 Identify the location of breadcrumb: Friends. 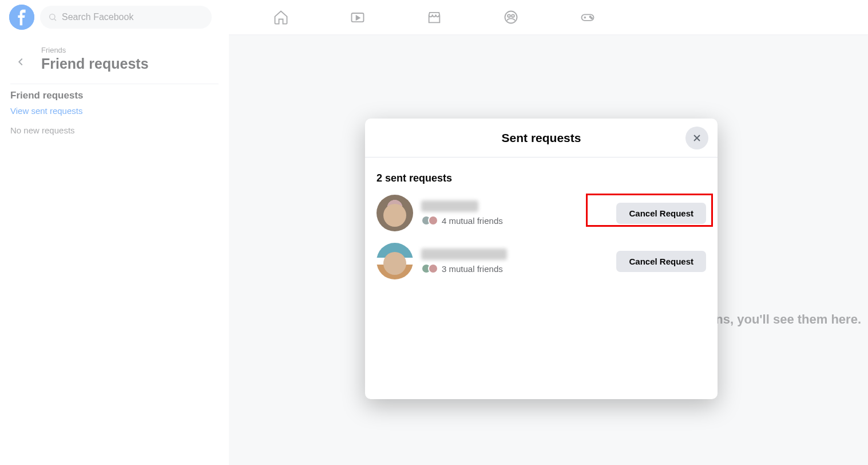
(95, 50).